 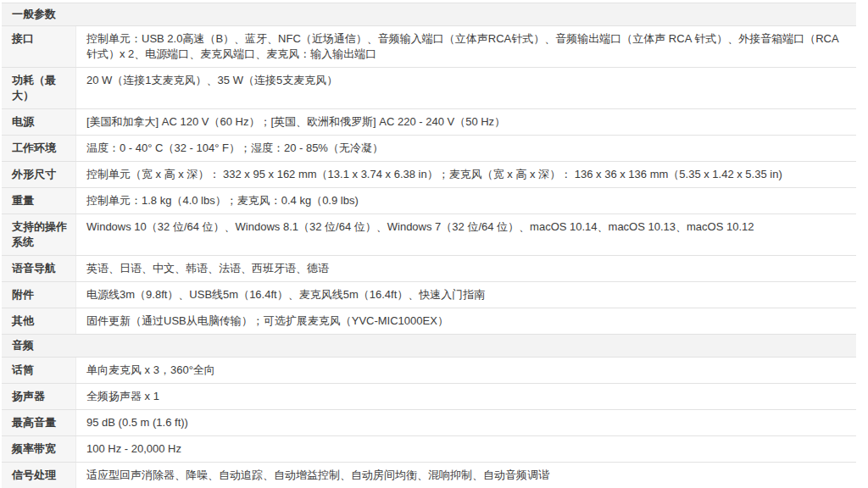 What do you see at coordinates (466, 88) in the screenshot?
I see `row-value: 20 W（连接1支麦克风）、35 W（连接5支麦克风）` at bounding box center [466, 88].